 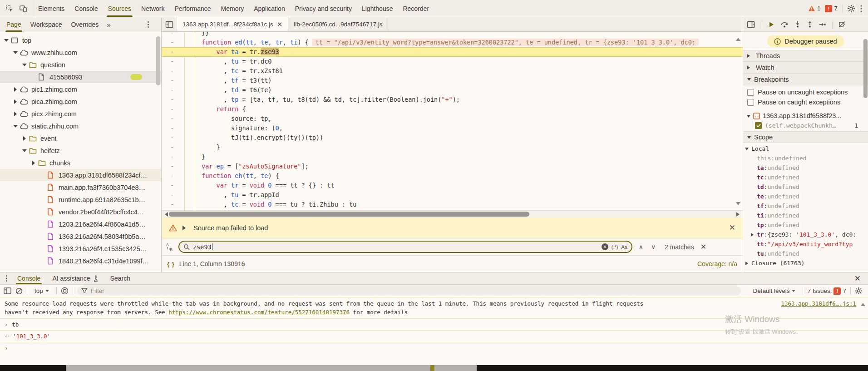 I want to click on tree-item-1393-216a26f4-c1535c3425-: 1393.216a26f4.c1535c3425…, so click(x=81, y=249).